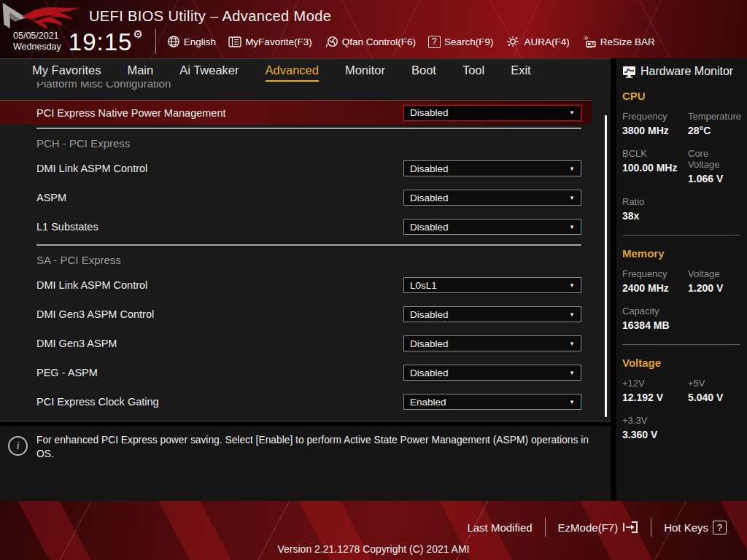  Describe the element at coordinates (235, 42) in the screenshot. I see `myfavorite-icon` at that location.